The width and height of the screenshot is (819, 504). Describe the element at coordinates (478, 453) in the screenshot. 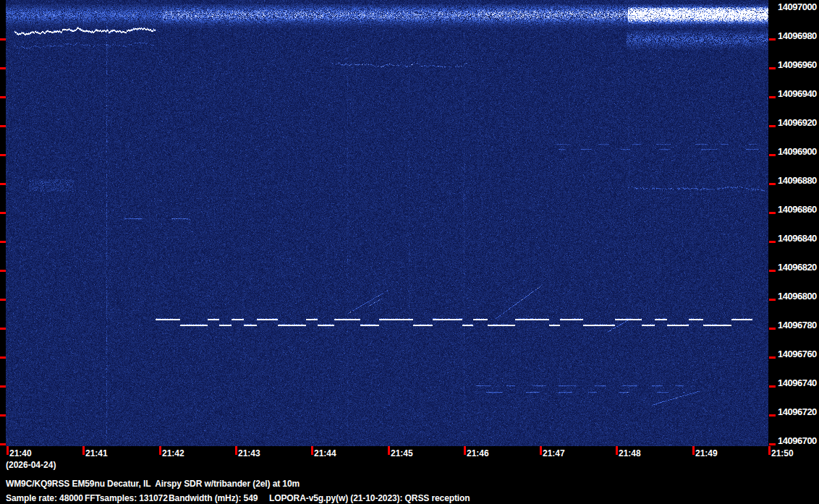

I see `time-tick-label: 21:46` at that location.